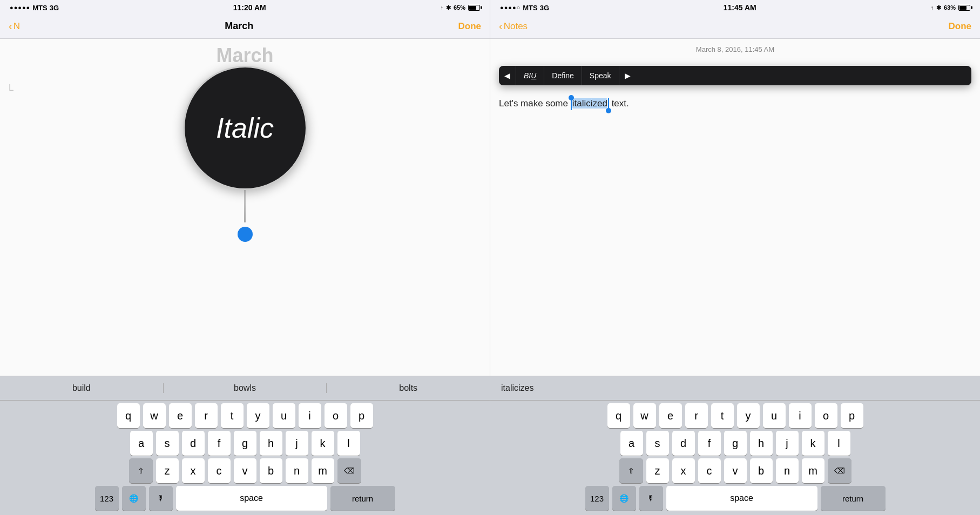 The width and height of the screenshot is (980, 515). What do you see at coordinates (459, 8) in the screenshot?
I see `left-battery-pct: 65%` at bounding box center [459, 8].